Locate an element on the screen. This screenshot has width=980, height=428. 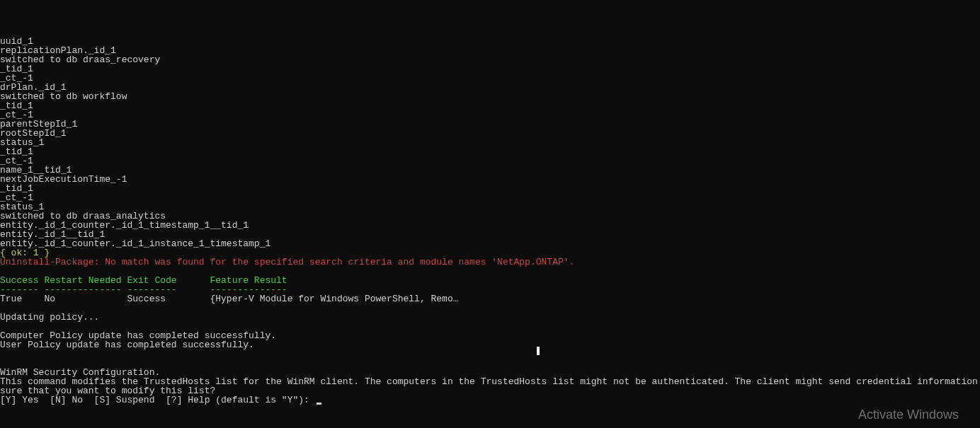
terminal-line: Updating policy... is located at coordinates (490, 317).